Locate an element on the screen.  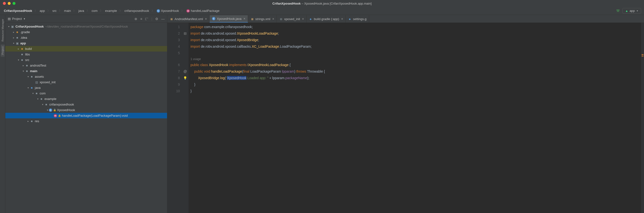
panel-title: ▤ Project ▼ is located at coordinates (16, 19).